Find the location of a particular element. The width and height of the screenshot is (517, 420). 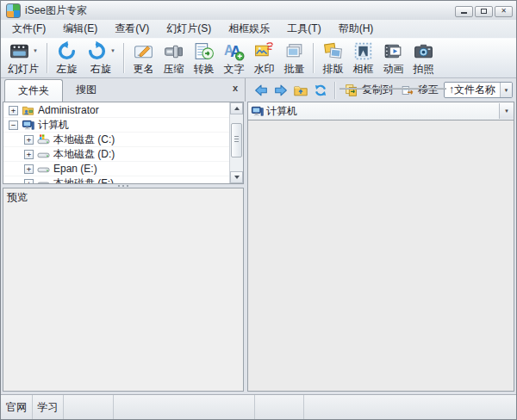

batch-icon is located at coordinates (295, 52).